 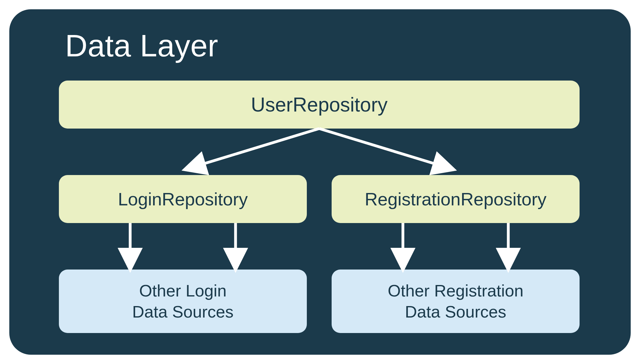 What do you see at coordinates (183, 291) in the screenshot?
I see `login-ds-line1: Other Login` at bounding box center [183, 291].